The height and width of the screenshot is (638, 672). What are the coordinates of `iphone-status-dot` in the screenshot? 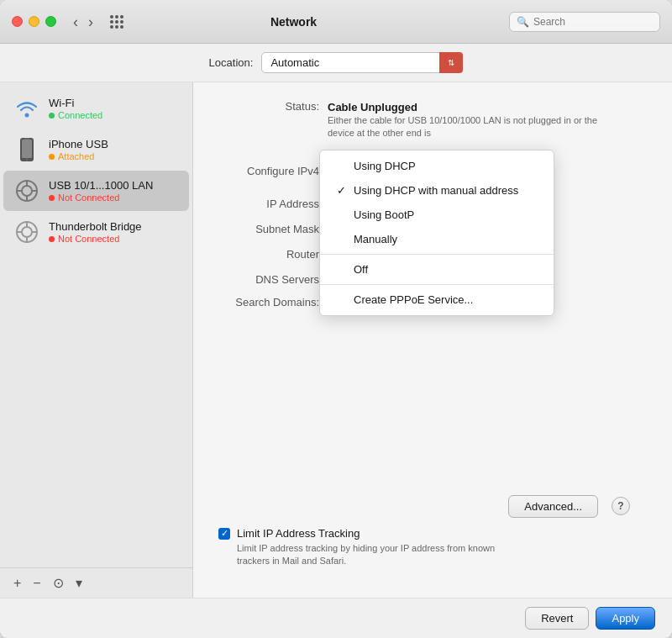 It's located at (52, 156).